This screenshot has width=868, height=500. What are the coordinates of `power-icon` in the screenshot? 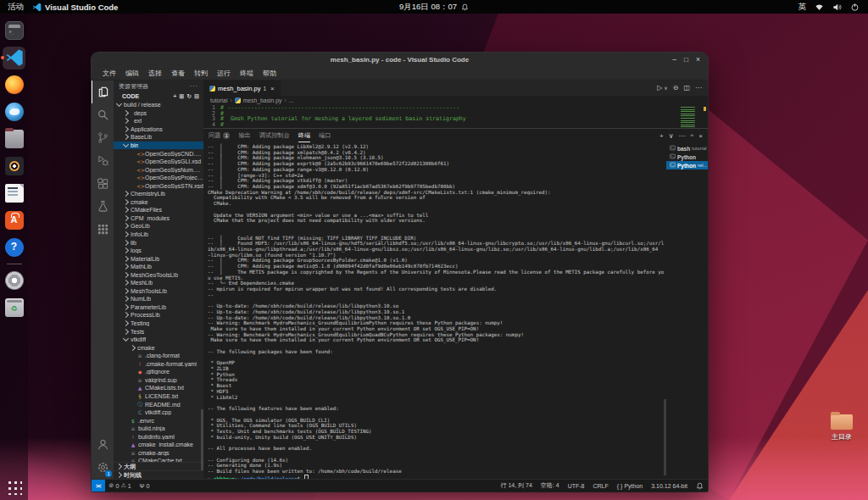 It's located at (854, 7).